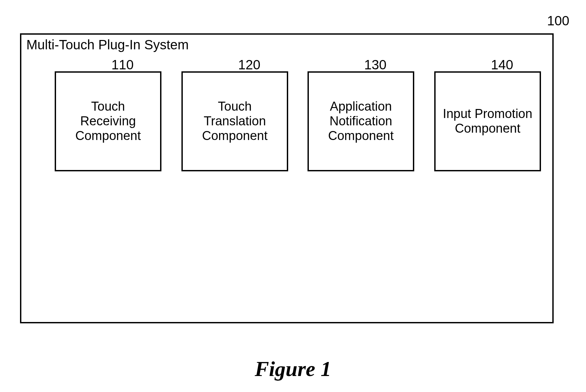  What do you see at coordinates (107, 45) in the screenshot?
I see `system-title: Multi-Touch Plug-In System` at bounding box center [107, 45].